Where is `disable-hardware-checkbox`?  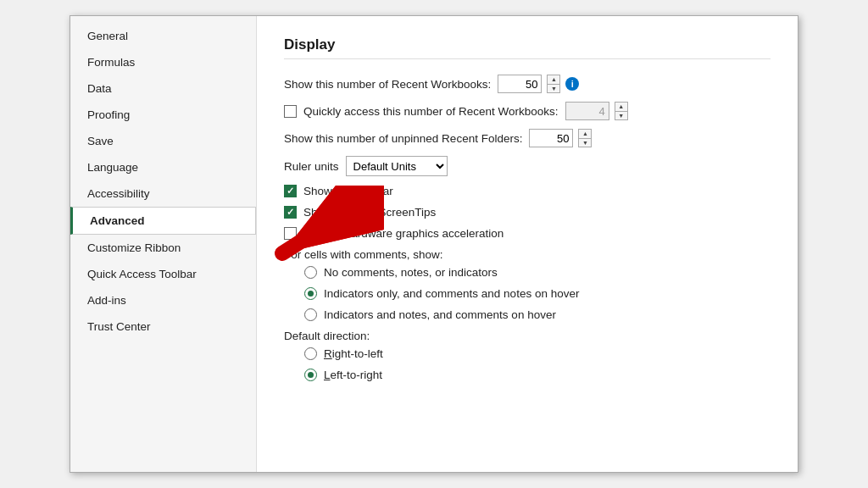 disable-hardware-checkbox is located at coordinates (290, 234).